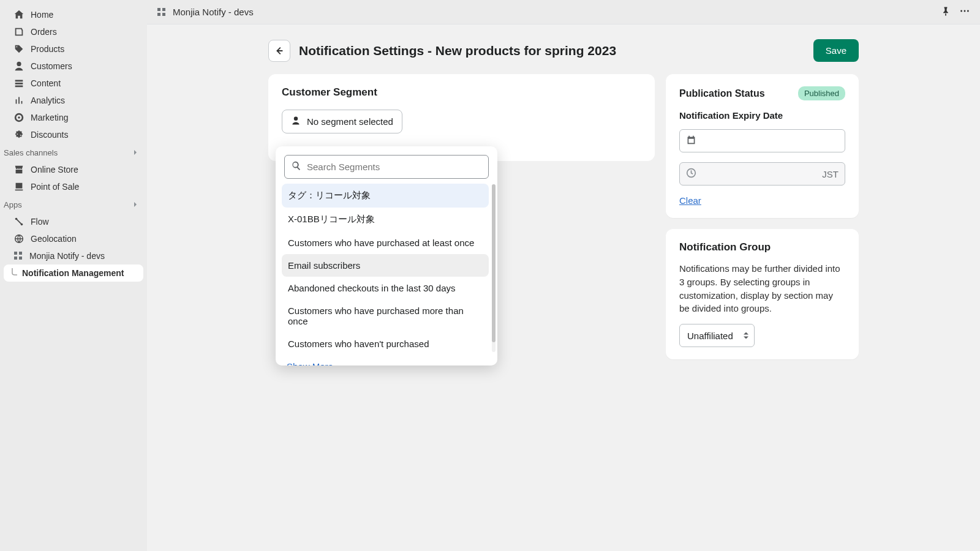  Describe the element at coordinates (822, 93) in the screenshot. I see `status-badge: Published` at that location.